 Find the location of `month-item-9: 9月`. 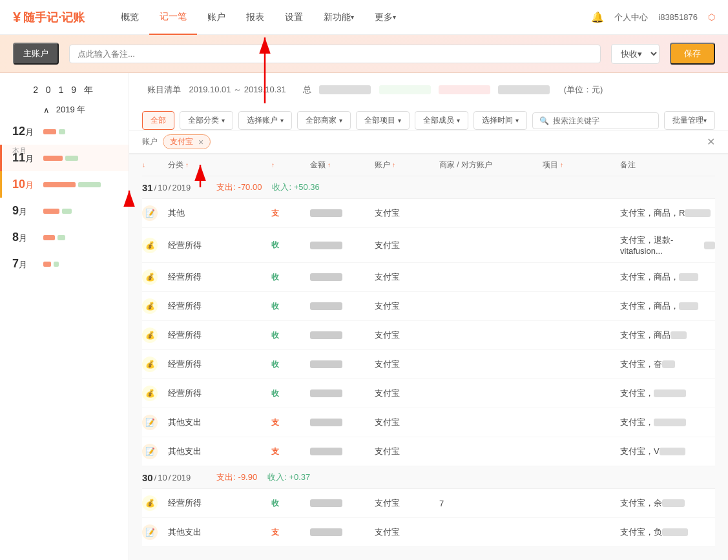

month-item-9: 9月 is located at coordinates (65, 211).